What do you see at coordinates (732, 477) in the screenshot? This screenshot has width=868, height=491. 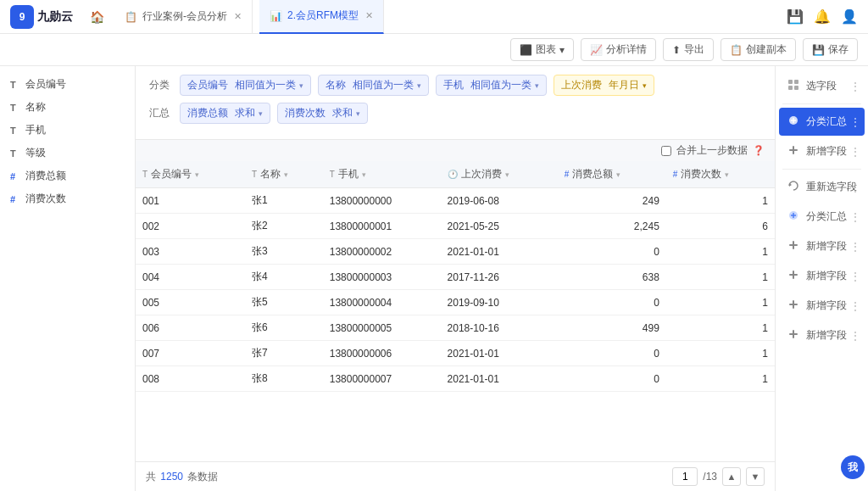 I see `page-prev-button: ▲` at bounding box center [732, 477].